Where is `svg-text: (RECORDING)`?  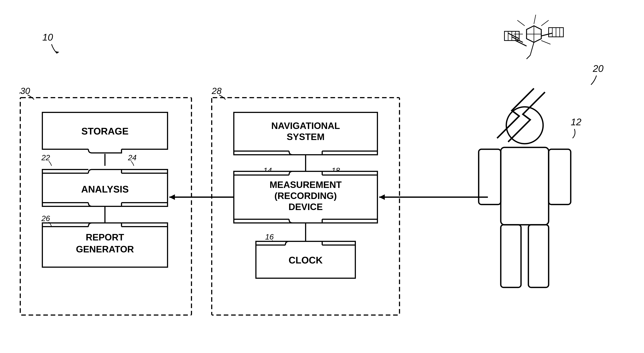 svg-text: (RECORDING) is located at coordinates (306, 196).